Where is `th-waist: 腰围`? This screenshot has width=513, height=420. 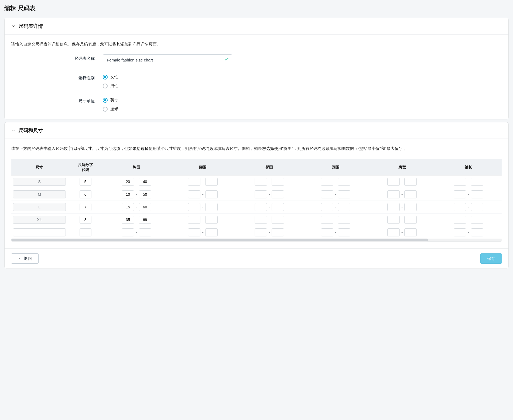 th-waist: 腰围 is located at coordinates (203, 167).